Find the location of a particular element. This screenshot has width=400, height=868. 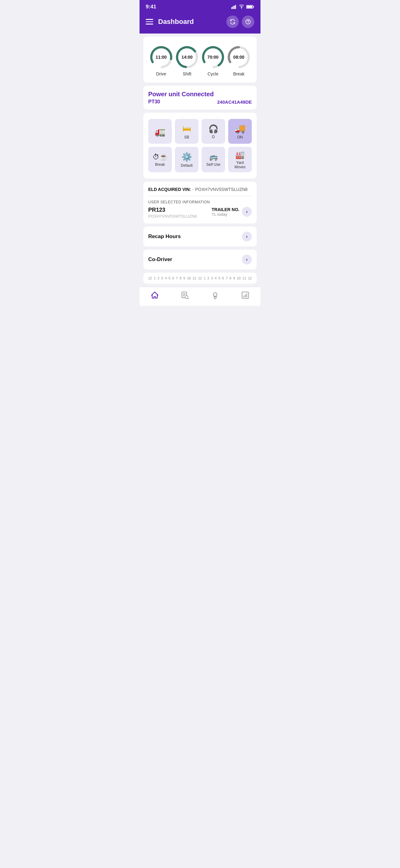

break-icon: ⏱☕ is located at coordinates (160, 157).